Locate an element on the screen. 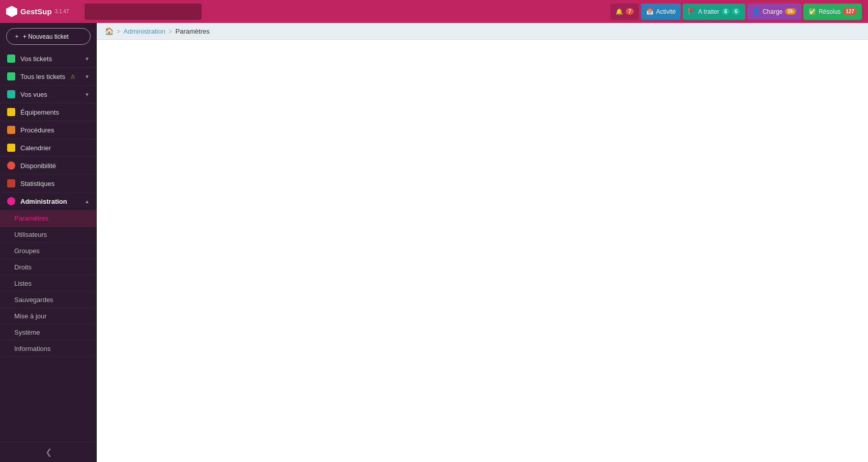  sidebar-subitem-droits: Droits is located at coordinates (48, 267).